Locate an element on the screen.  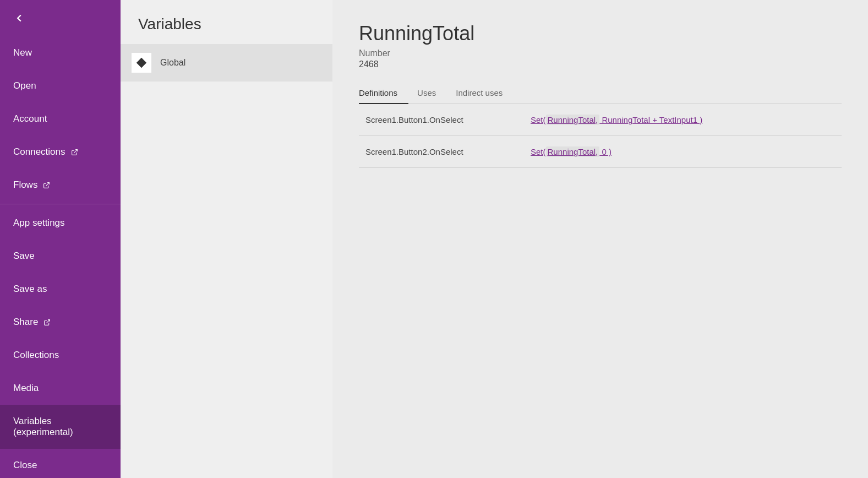
code-highlight-2: RunningTotal, is located at coordinates (573, 152).